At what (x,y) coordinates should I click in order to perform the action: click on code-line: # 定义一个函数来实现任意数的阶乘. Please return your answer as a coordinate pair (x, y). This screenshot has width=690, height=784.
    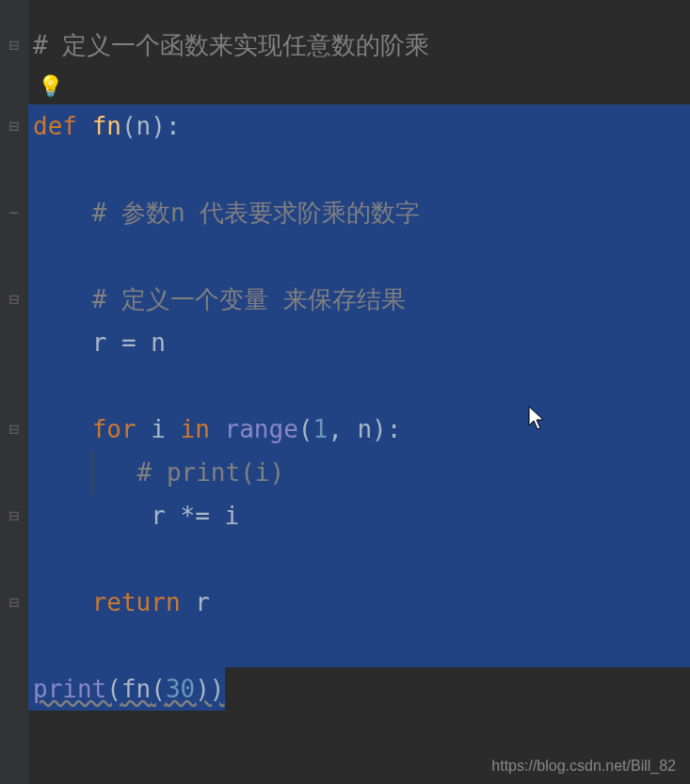
    Looking at the image, I should click on (360, 45).